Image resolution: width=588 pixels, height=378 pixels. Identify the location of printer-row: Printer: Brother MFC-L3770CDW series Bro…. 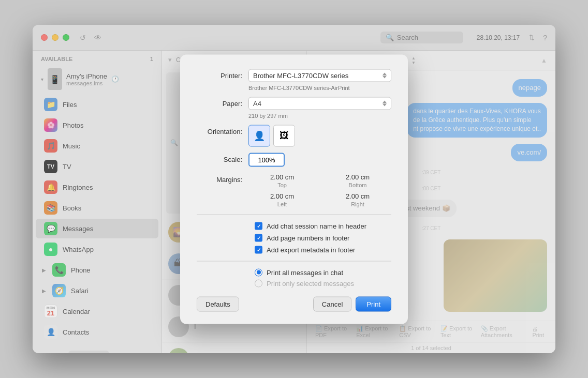
(294, 80).